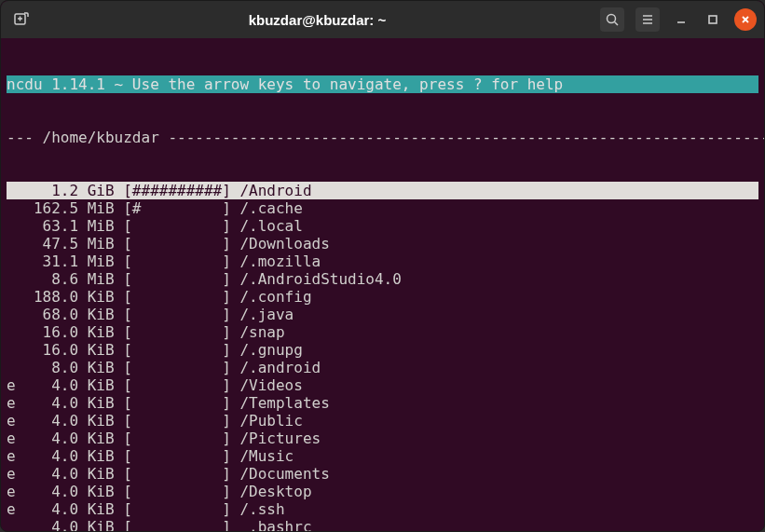  What do you see at coordinates (24, 138) in the screenshot?
I see `path-prefix: ---` at bounding box center [24, 138].